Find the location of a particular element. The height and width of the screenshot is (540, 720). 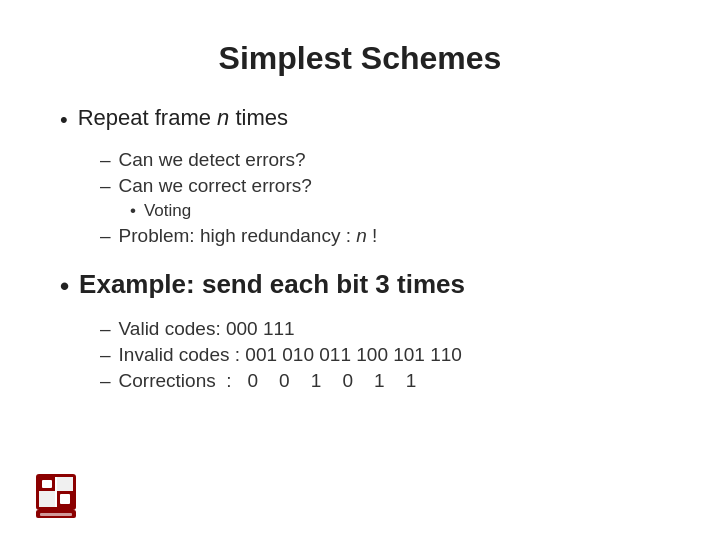

bullet-1-subitems: – Can we detect errors? – Can we correct… is located at coordinates (380, 198).